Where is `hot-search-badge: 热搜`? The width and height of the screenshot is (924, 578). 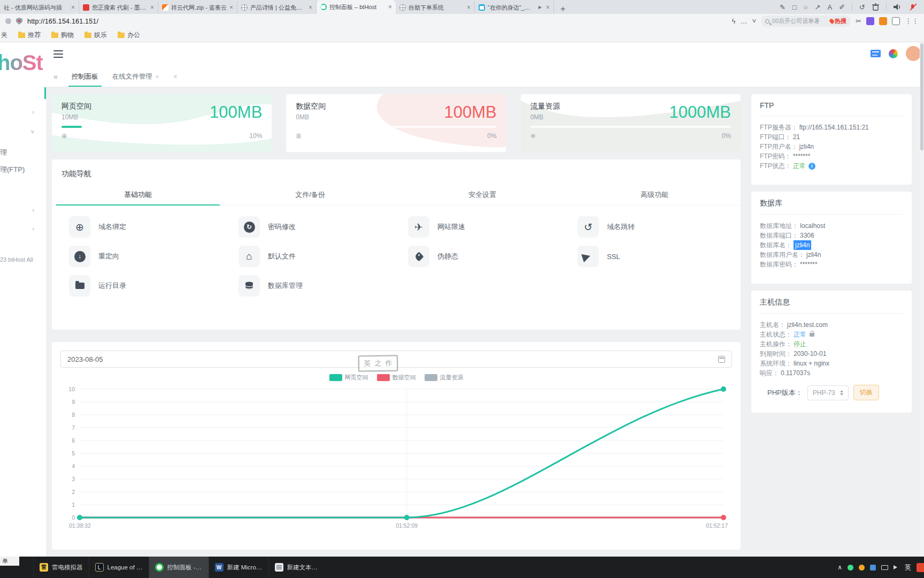
hot-search-badge: 热搜 is located at coordinates (838, 21).